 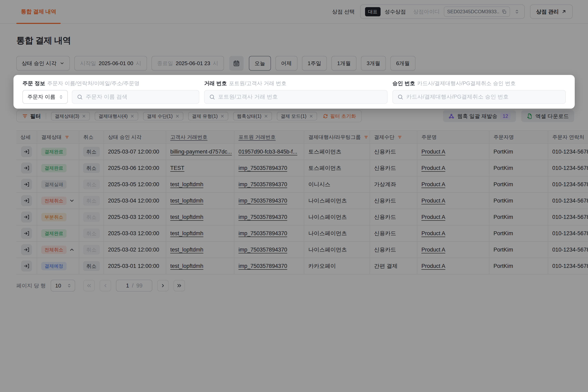 I want to click on order-search-field, so click(x=136, y=97).